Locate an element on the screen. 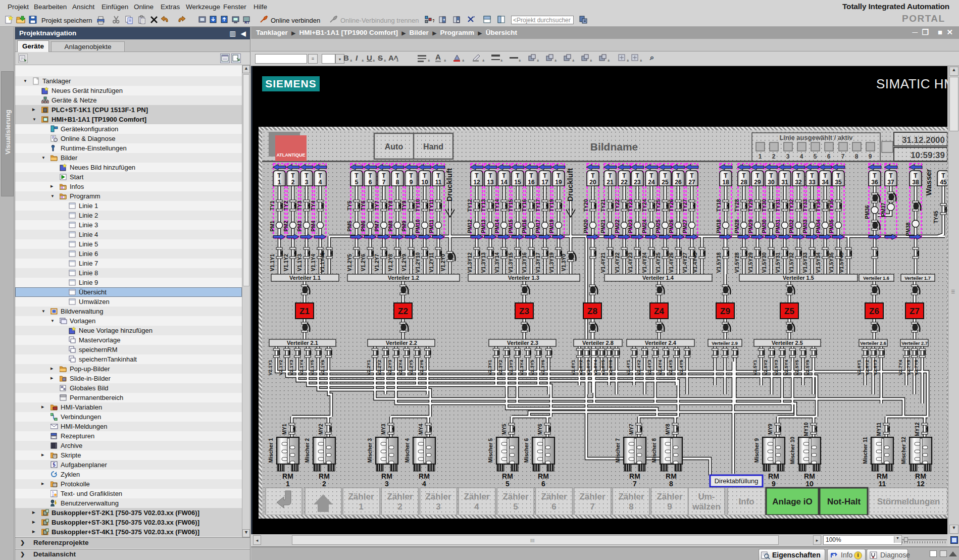  svg-text: V2.6Y3 is located at coordinates (875, 368).